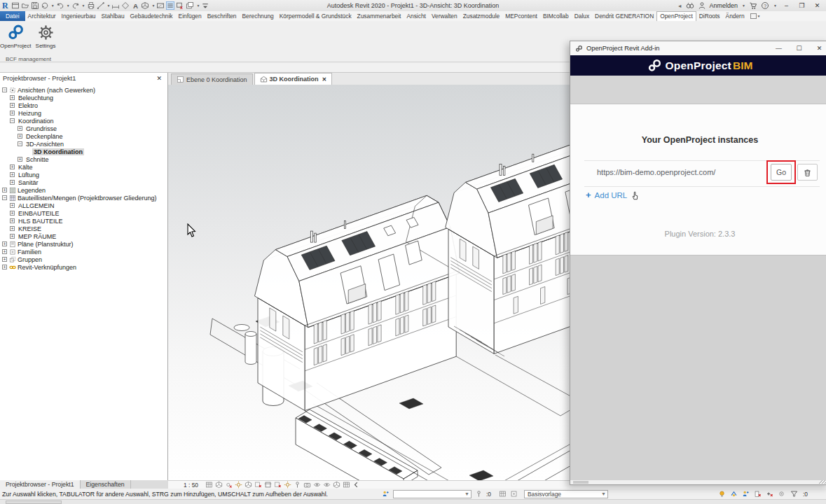  Describe the element at coordinates (432, 494) in the screenshot. I see `worksets-combo: ▼` at that location.